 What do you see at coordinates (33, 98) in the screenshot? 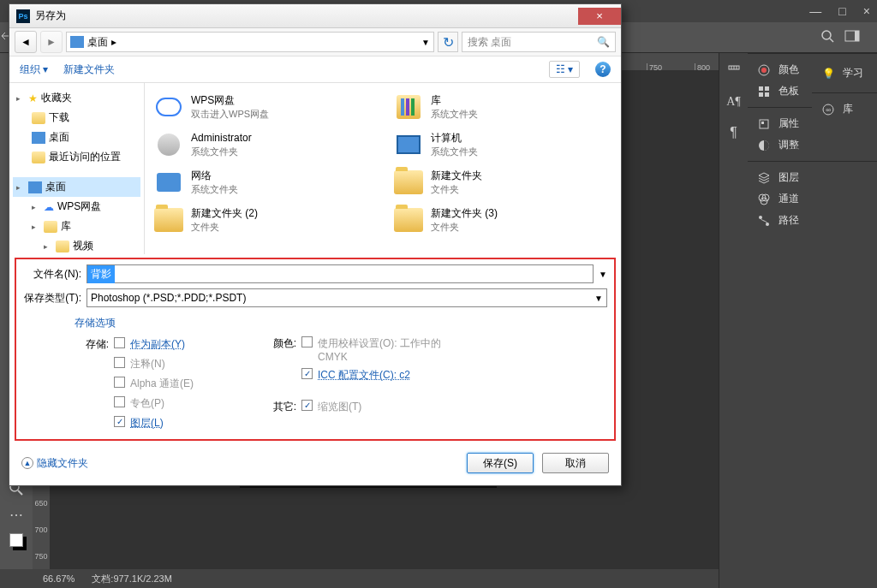
I see `star-icon: ★` at bounding box center [33, 98].